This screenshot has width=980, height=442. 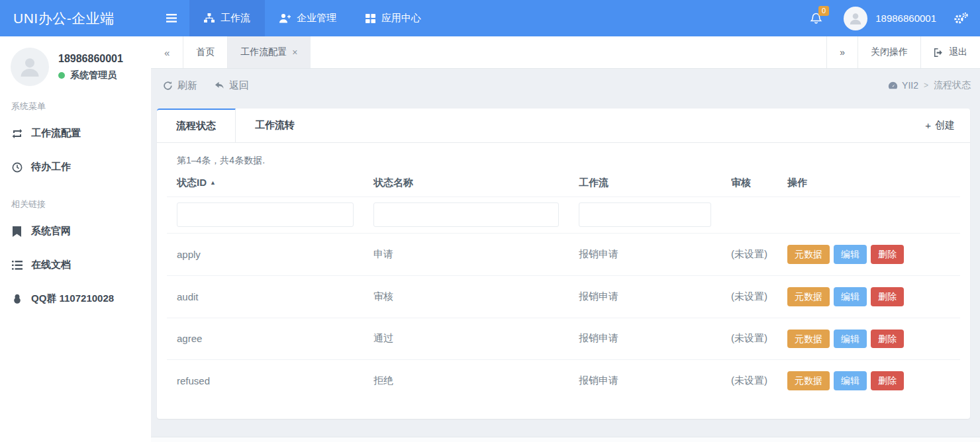 I want to click on panel-tabs: 流程状态 工作流转 + 创建, so click(x=564, y=126).